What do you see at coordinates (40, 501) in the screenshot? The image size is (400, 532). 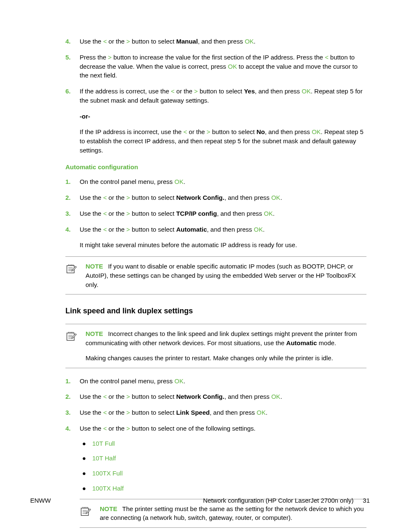 I see `footer-left: ENWW` at bounding box center [40, 501].